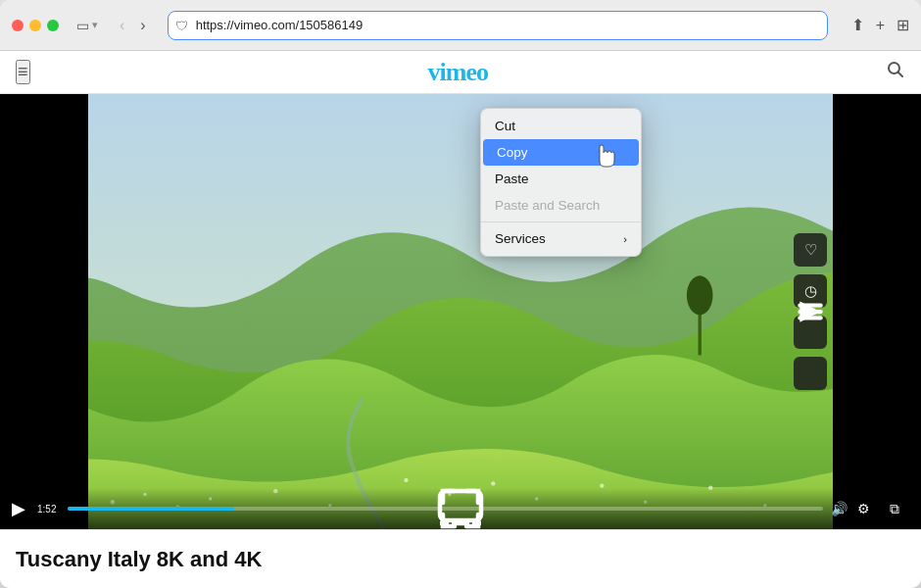 The width and height of the screenshot is (921, 588). Describe the element at coordinates (903, 25) in the screenshot. I see `grid-button: ⊞` at that location.